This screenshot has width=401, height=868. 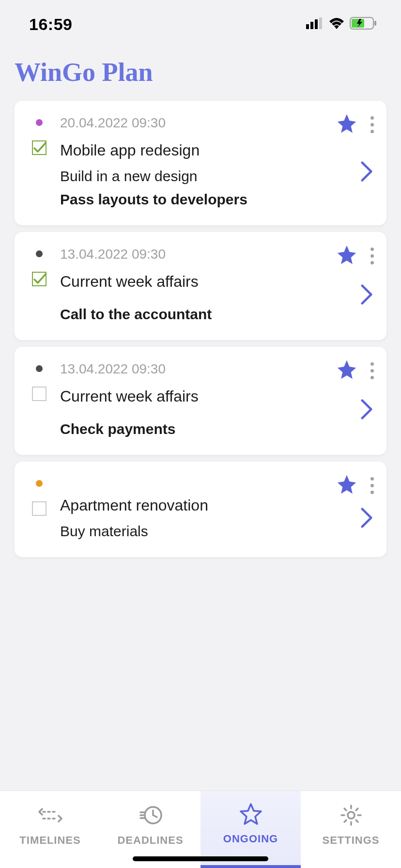 What do you see at coordinates (188, 123) in the screenshot?
I see `task-date: 20.04.2022 09:30` at bounding box center [188, 123].